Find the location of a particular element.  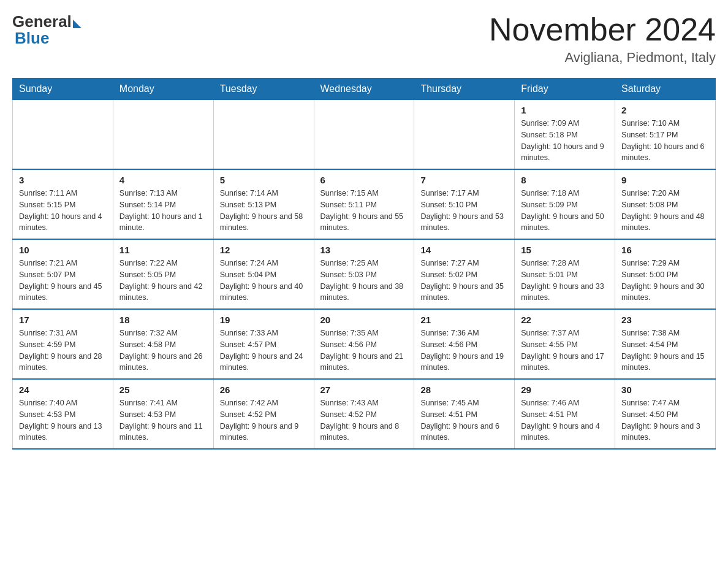

day-number: 26 is located at coordinates (264, 390).